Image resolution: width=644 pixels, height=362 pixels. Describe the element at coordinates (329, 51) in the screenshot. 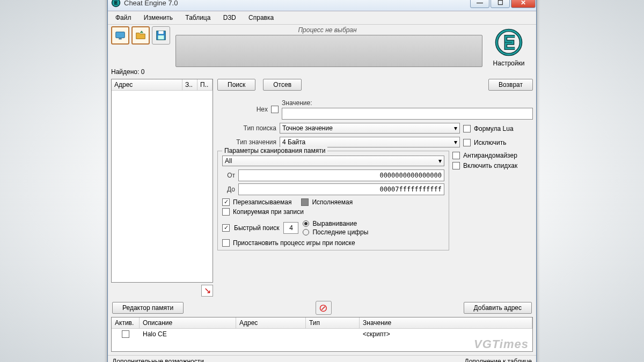

I see `progress-bar` at that location.